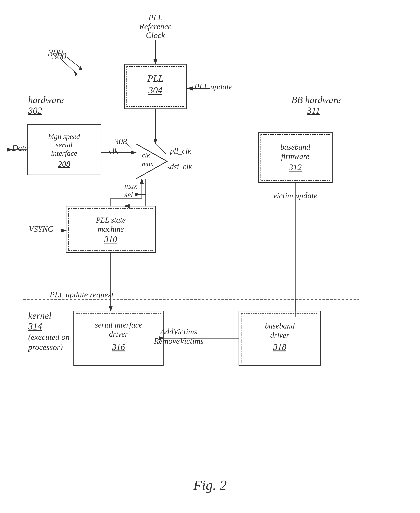 This screenshot has width=420, height=513. I want to click on kernel-sub1: (executed on, so click(49, 337).